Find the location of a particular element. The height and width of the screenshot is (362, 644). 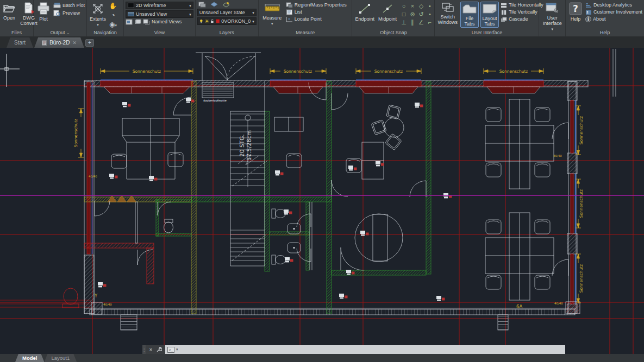

locate-point-button: Locate Point is located at coordinates (316, 20).